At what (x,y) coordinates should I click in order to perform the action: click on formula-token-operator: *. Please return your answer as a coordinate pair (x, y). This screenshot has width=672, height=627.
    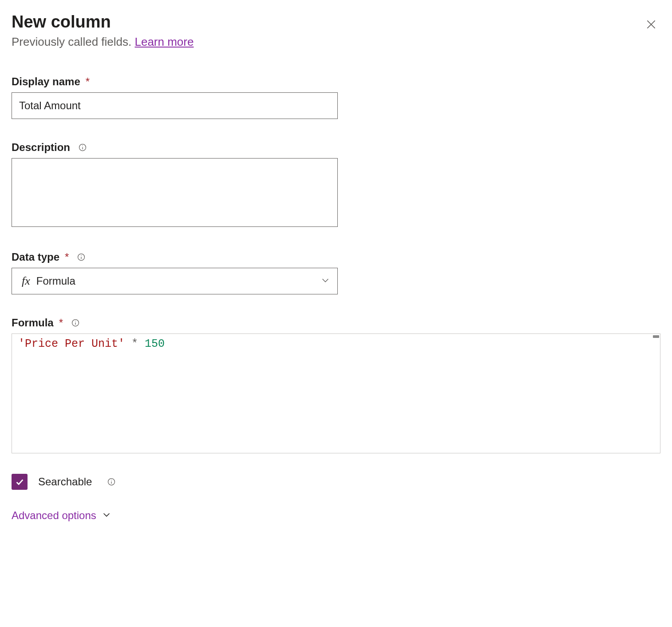
    Looking at the image, I should click on (135, 344).